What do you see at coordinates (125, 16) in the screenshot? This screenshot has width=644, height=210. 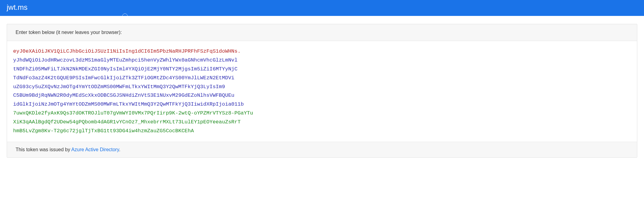 I see `loading-spinner-icon` at bounding box center [125, 16].